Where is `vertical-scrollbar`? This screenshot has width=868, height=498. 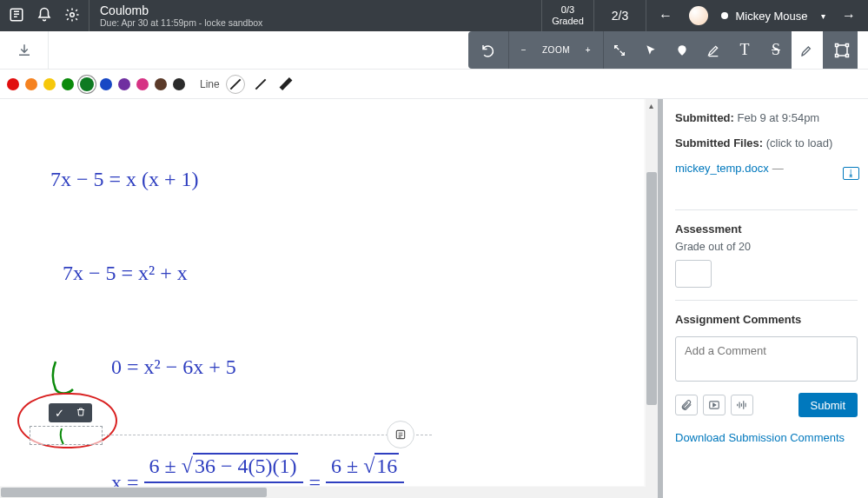
vertical-scrollbar is located at coordinates (652, 299).